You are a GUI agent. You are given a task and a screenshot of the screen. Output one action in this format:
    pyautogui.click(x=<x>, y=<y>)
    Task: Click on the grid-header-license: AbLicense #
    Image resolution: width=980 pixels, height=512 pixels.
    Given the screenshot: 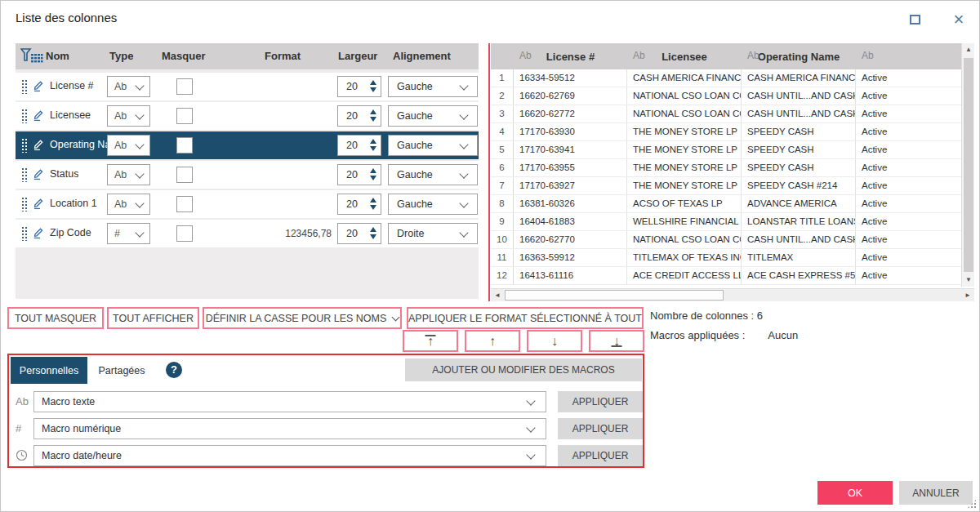 What is the action you would take?
    pyautogui.click(x=570, y=56)
    